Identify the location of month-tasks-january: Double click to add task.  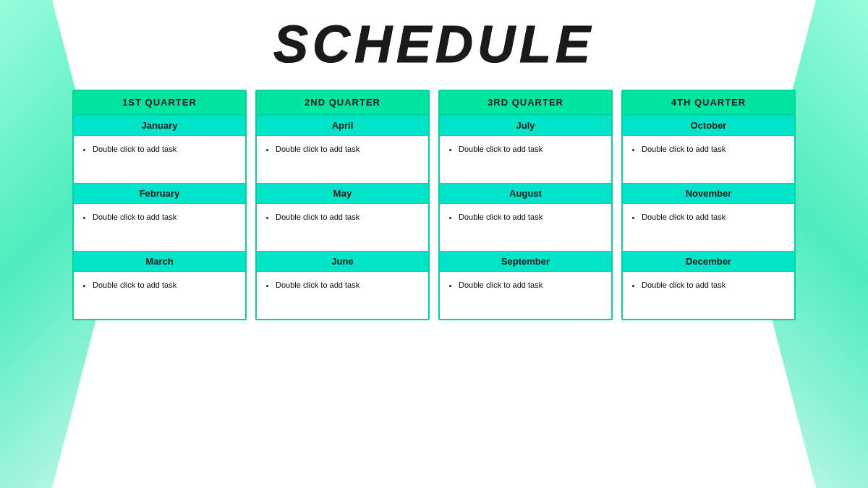
(159, 159).